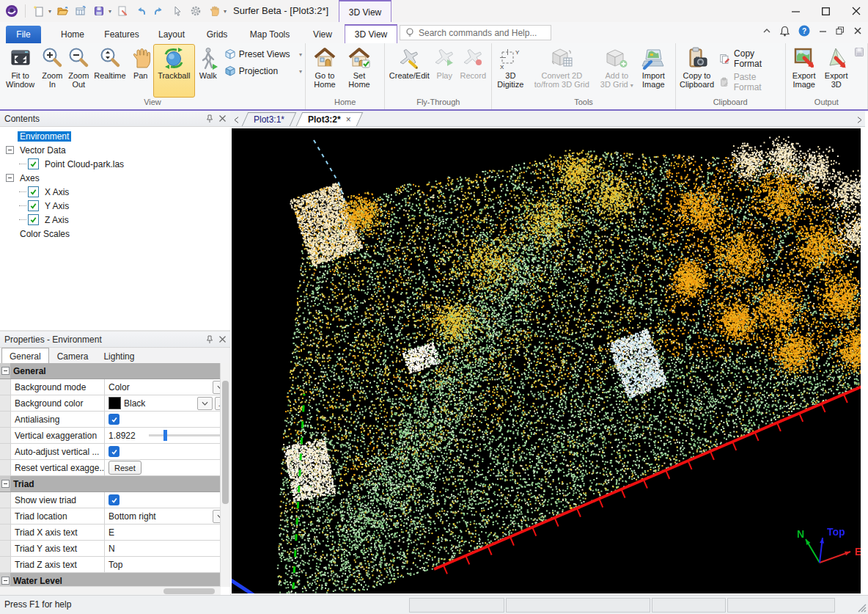 The image size is (868, 614). Describe the element at coordinates (475, 32) in the screenshot. I see `search-input: Search commands and Help...` at that location.